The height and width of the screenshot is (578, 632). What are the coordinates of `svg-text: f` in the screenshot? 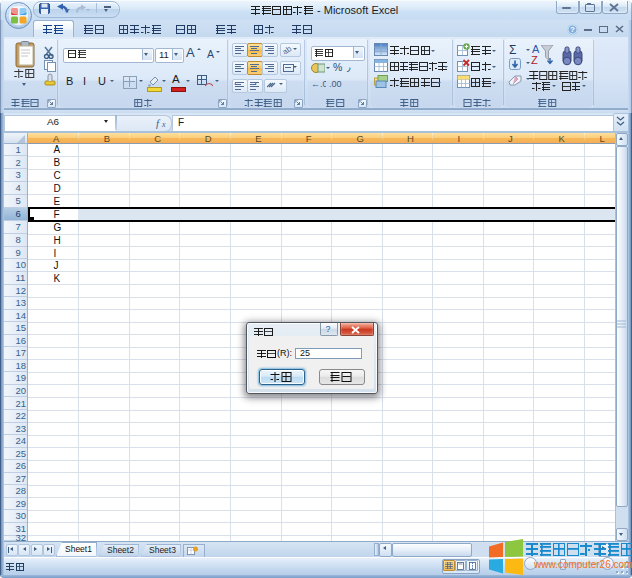 It's located at (158, 123).